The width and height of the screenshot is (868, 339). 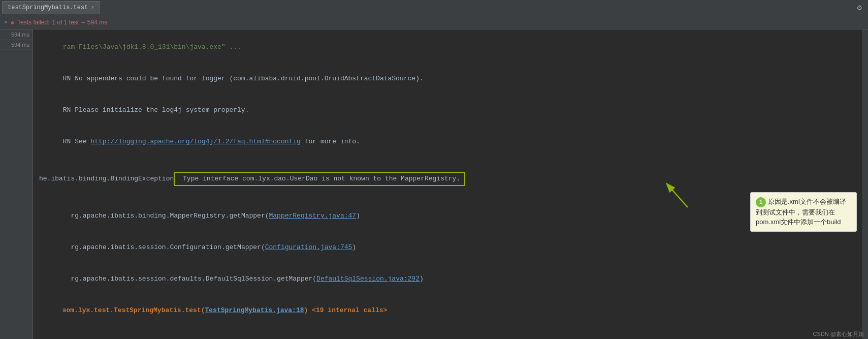 What do you see at coordinates (13, 22) in the screenshot?
I see `fail-icon: ●` at bounding box center [13, 22].